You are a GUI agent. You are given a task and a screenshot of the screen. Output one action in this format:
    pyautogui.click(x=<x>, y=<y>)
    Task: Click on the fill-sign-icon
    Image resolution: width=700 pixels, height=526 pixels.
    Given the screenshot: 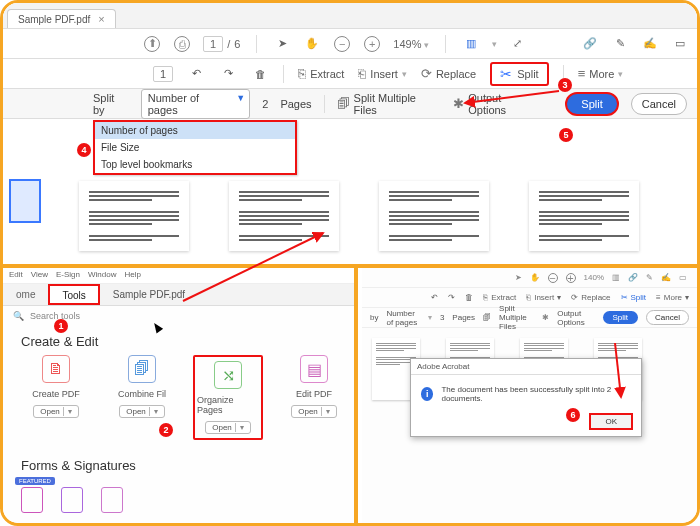 What is the action you would take?
    pyautogui.click(x=72, y=500)
    